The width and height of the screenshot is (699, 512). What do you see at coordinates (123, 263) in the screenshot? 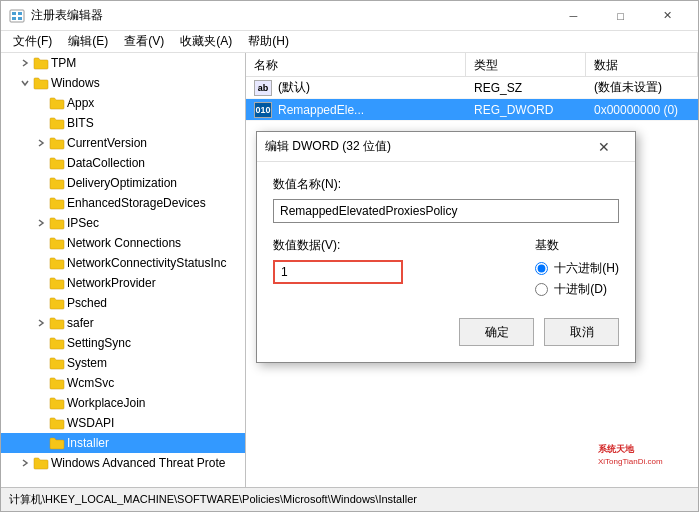
I see `tree-item-networkconnectivitystatusinc: NetworkConnectivityStatusInc` at bounding box center [123, 263].